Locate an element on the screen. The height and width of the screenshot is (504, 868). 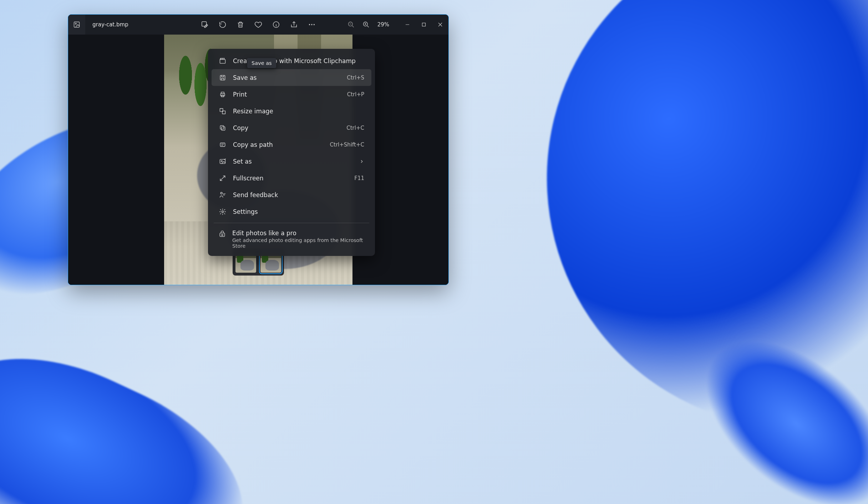
menu-item-label: Save as is located at coordinates (287, 78).